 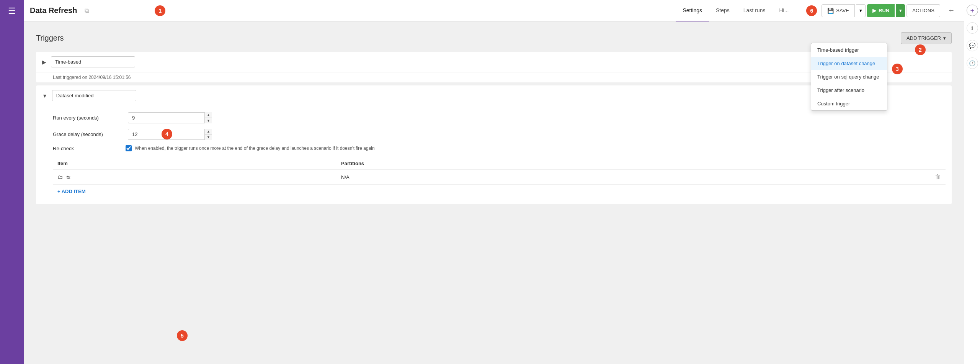 What do you see at coordinates (44, 62) in the screenshot?
I see `trigger-1-collapse-icon: ▶` at bounding box center [44, 62].